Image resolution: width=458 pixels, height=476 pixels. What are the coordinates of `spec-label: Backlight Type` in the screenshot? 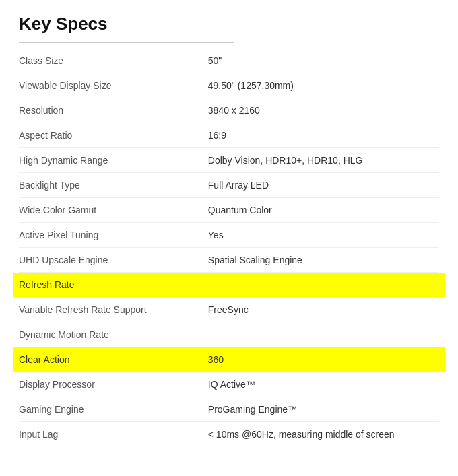 It's located at (113, 185).